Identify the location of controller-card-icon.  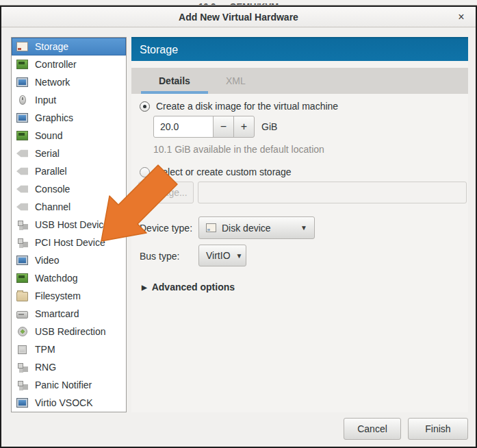
(22, 64).